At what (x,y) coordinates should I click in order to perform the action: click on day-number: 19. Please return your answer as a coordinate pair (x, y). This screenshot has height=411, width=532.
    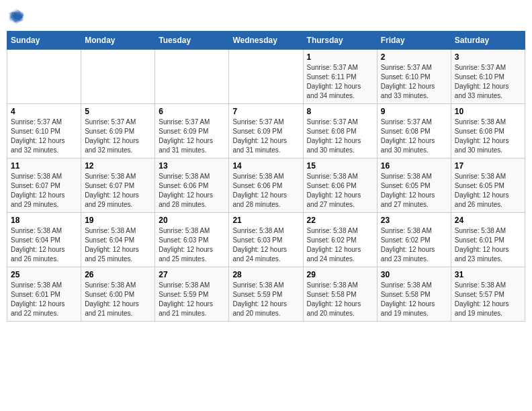
    Looking at the image, I should click on (118, 220).